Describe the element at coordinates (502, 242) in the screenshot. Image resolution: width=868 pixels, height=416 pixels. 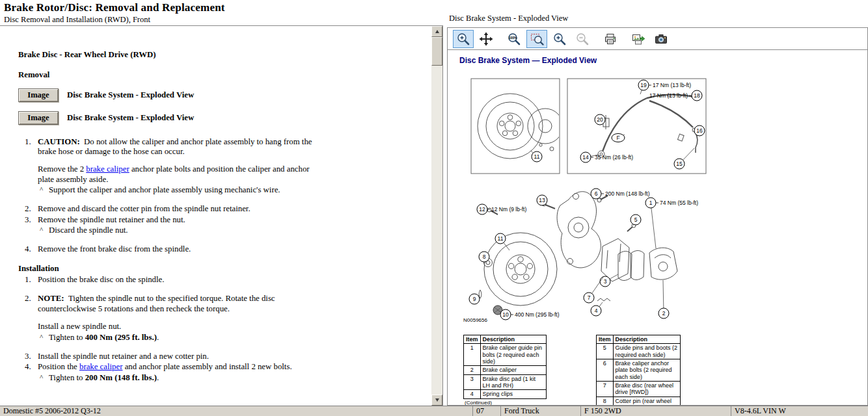
I see `callout-11: 11` at that location.